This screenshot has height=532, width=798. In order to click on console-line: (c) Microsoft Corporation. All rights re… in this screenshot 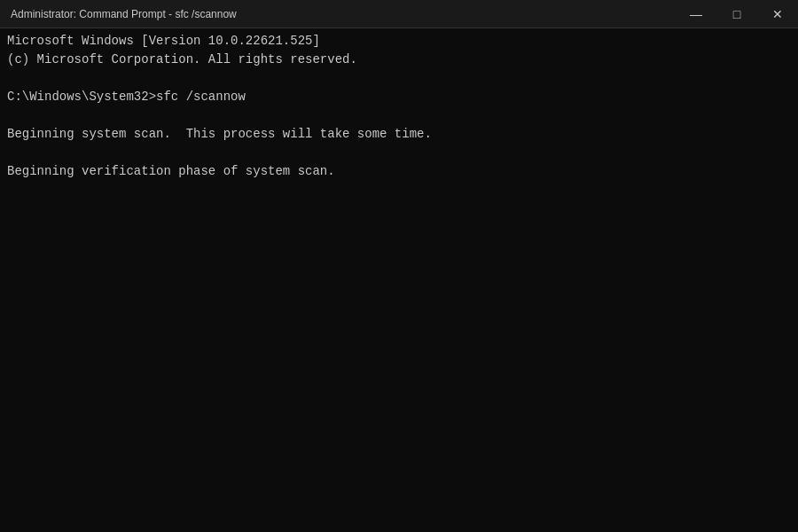, I will do `click(399, 60)`.